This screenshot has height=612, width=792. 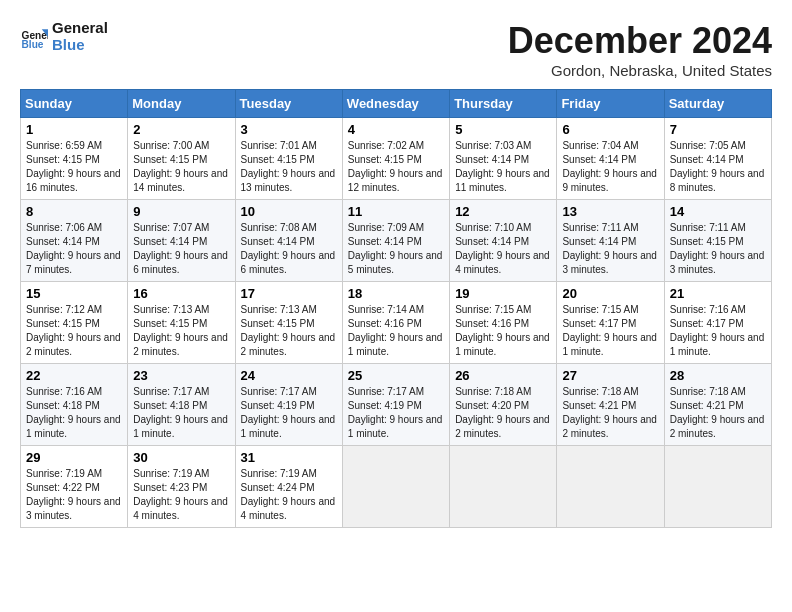 I want to click on calendar-week-row: 1Sunrise: 6:59 AMSunset: 4:15 PMDaylight…, so click(x=396, y=159).